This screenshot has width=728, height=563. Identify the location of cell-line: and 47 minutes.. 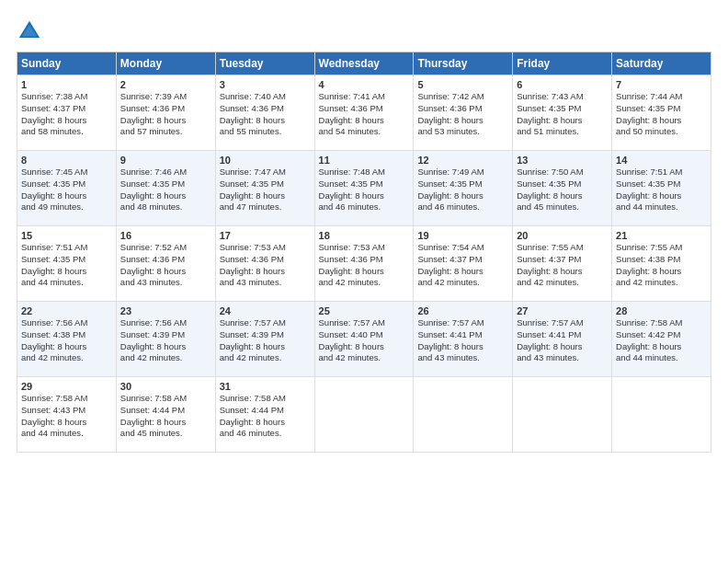
(265, 208).